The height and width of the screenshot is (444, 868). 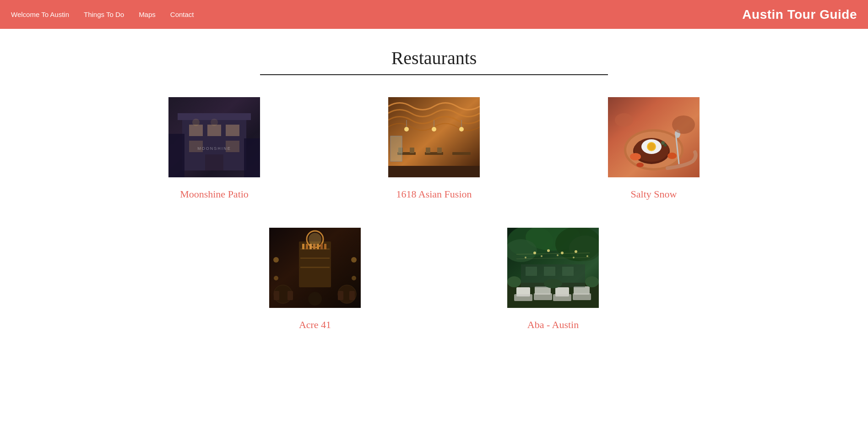 I want to click on restaurant-image-acre, so click(x=315, y=268).